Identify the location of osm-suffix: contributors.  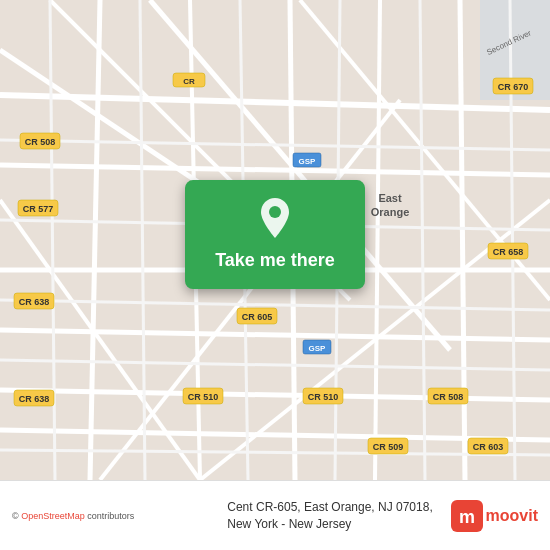
(110, 516).